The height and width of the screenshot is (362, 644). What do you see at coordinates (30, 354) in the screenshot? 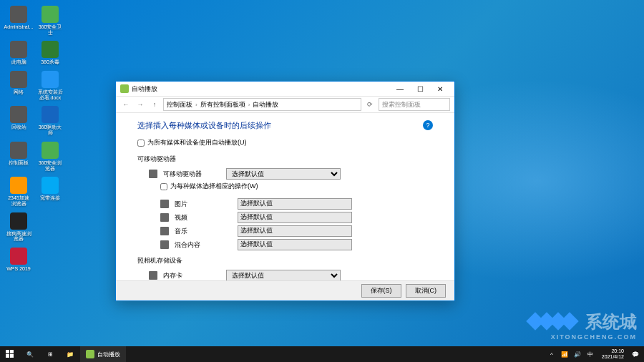
I see `search-button: 🔍` at bounding box center [30, 354].